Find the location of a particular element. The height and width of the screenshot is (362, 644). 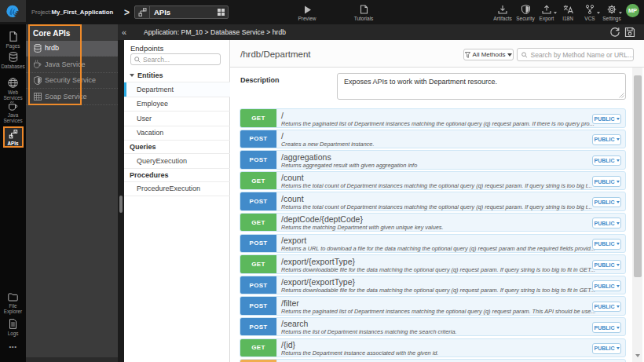

method-search-input: Search by Method Name or URL... is located at coordinates (575, 55).